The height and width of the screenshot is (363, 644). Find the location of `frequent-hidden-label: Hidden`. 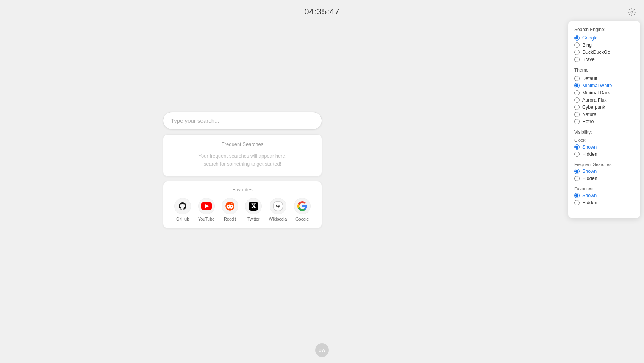

frequent-hidden-label: Hidden is located at coordinates (590, 178).